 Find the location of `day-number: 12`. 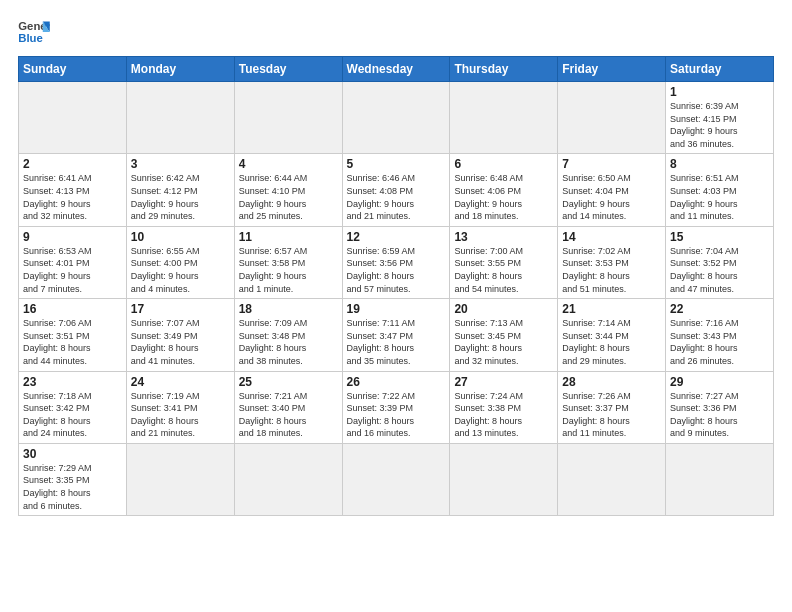

day-number: 12 is located at coordinates (396, 237).